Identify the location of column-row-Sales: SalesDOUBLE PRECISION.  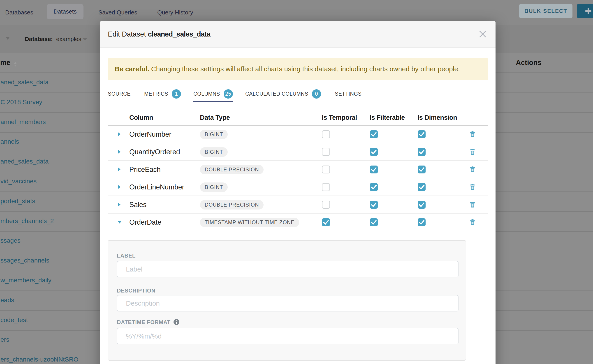
(298, 205).